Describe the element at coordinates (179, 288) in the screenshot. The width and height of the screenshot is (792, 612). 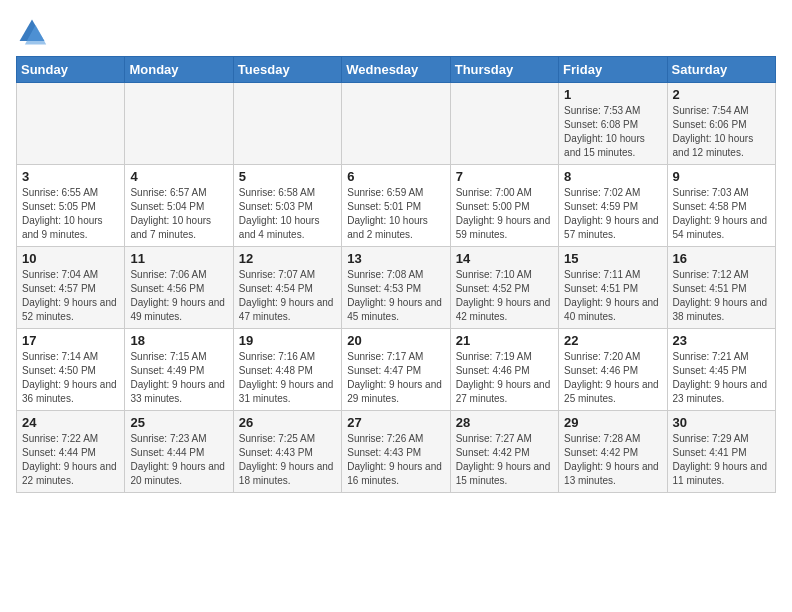
I see `calendar-cell: 11Sunrise: 7:06 AM Sunset: 4:56 PM Dayli…` at that location.